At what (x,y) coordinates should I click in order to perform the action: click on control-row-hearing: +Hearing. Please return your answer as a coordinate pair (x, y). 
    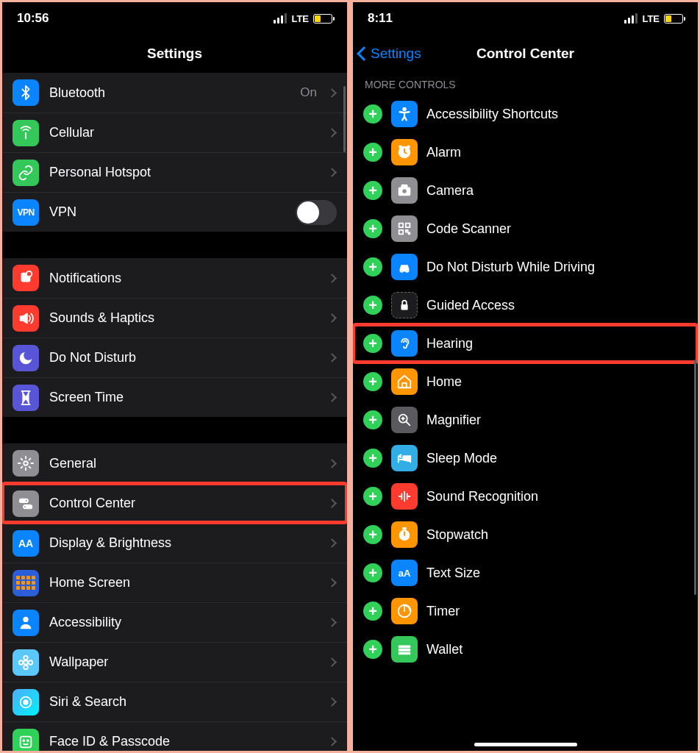
    Looking at the image, I should click on (525, 343).